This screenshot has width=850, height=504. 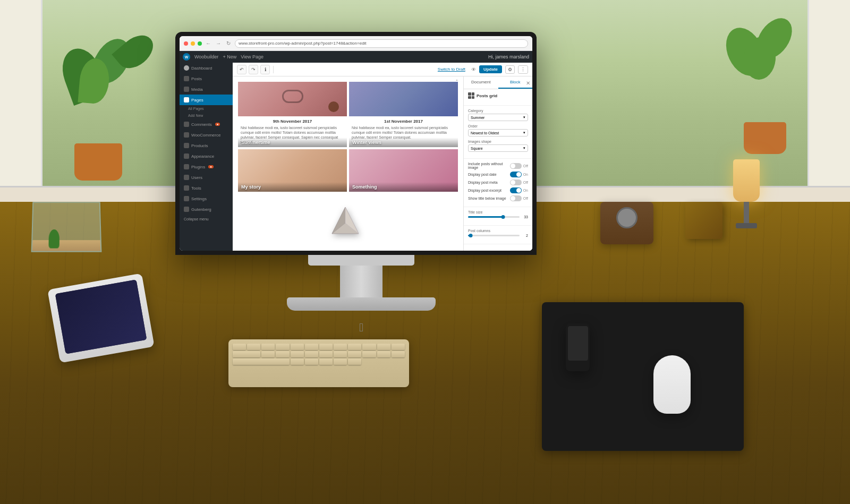 What do you see at coordinates (67, 245) in the screenshot?
I see `terrarium-sand` at bounding box center [67, 245].